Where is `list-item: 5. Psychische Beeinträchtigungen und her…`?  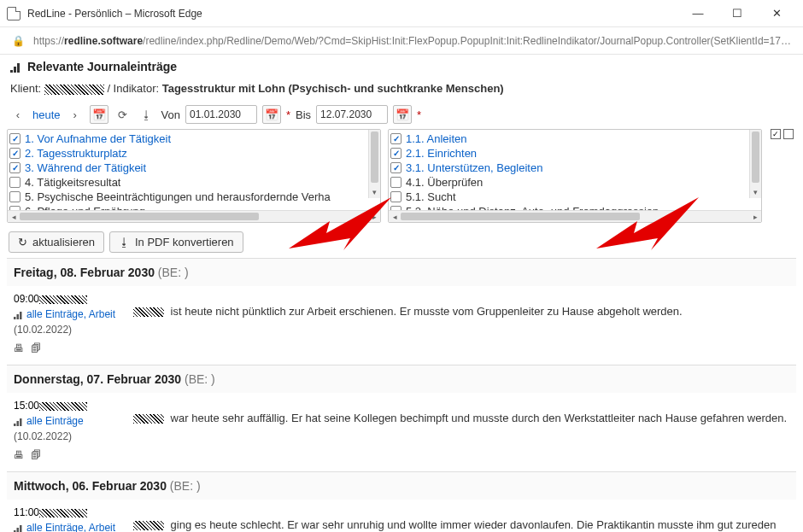
list-item: 5. Psychische Beeinträchtigungen und her… is located at coordinates (194, 196).